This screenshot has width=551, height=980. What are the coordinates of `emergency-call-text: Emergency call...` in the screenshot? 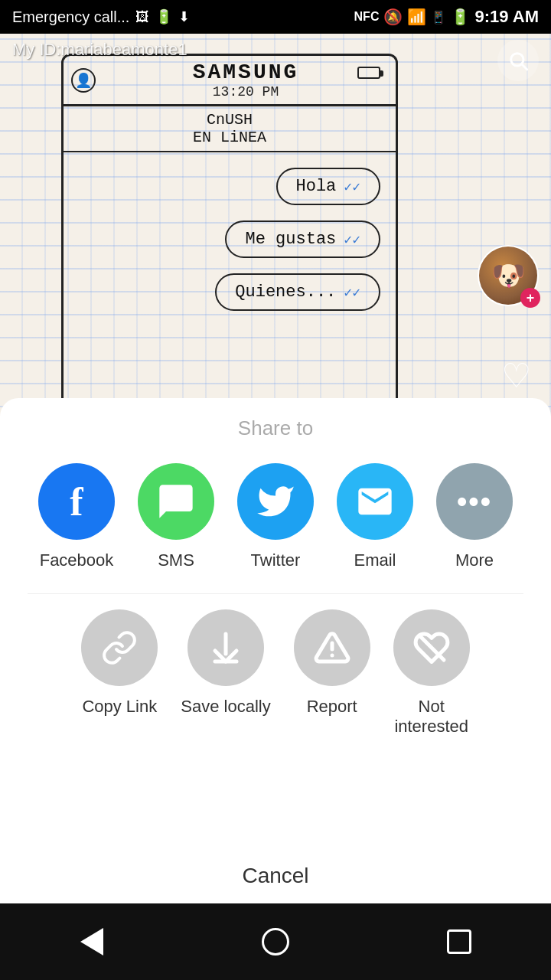 It's located at (70, 17).